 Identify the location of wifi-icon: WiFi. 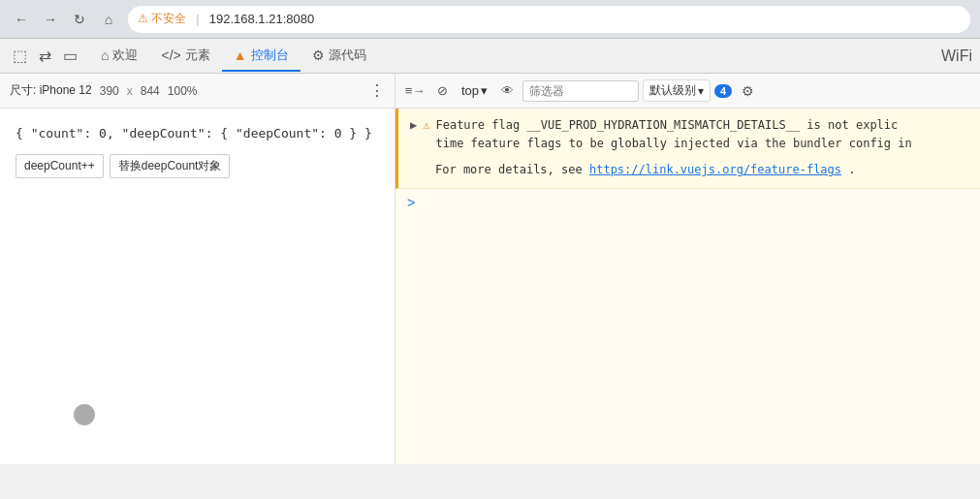
(957, 56).